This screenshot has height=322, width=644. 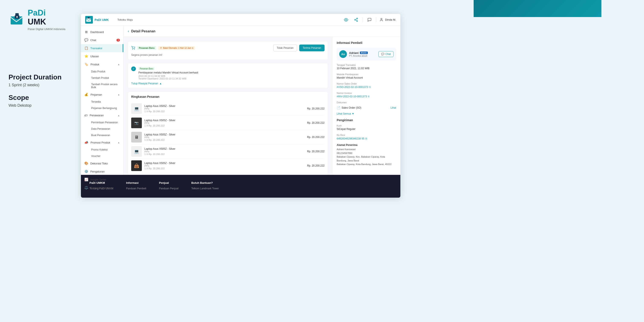 I want to click on sidebar-label-insight: Insight Seller, so click(x=98, y=180).